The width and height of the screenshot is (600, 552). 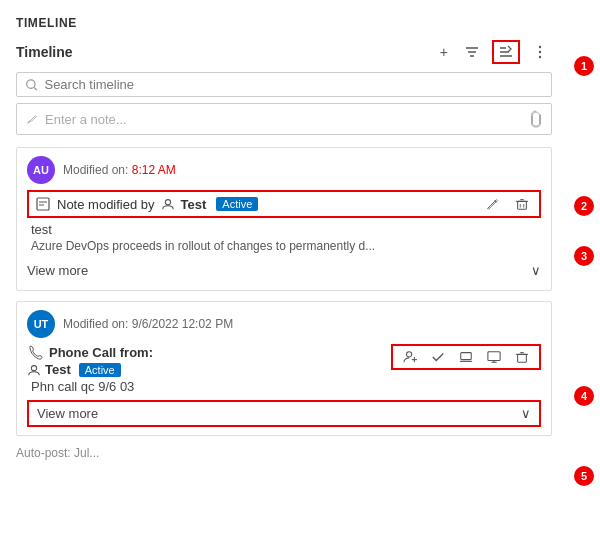 I want to click on phone-call-row: Phone Call from:, so click(x=90, y=352).